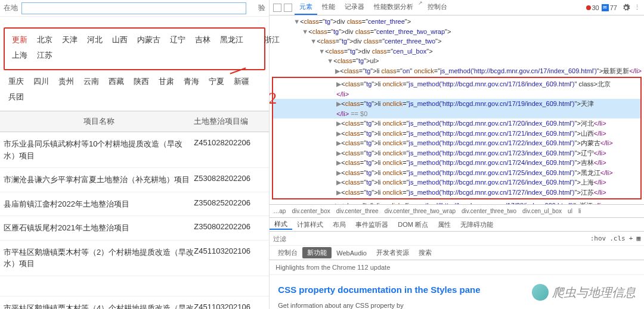  I want to click on more-icon: ⋮, so click(637, 7).